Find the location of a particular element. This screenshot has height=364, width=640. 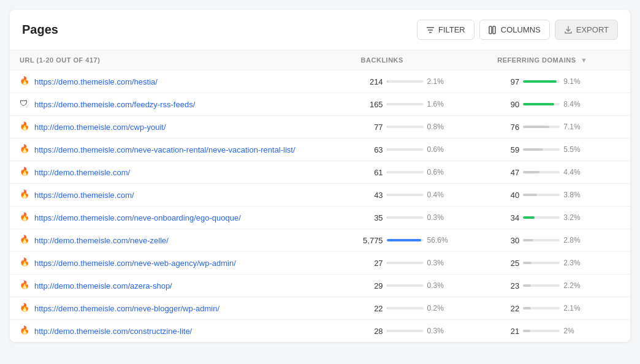

url-cell: 🔥 http://demo.themeisle.com/constructzin… is located at coordinates (180, 331).